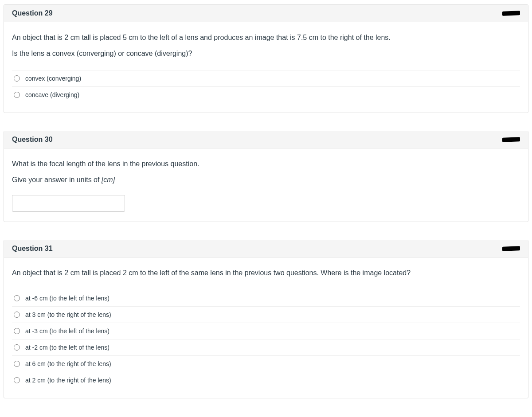 The width and height of the screenshot is (532, 417). What do you see at coordinates (32, 249) in the screenshot?
I see `question-number: Question 31` at bounding box center [32, 249].